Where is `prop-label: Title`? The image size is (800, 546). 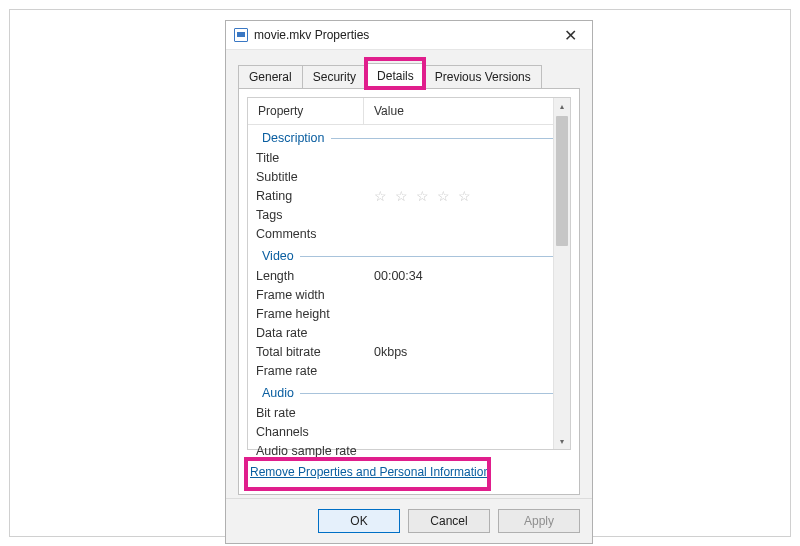 prop-label: Title is located at coordinates (314, 158).